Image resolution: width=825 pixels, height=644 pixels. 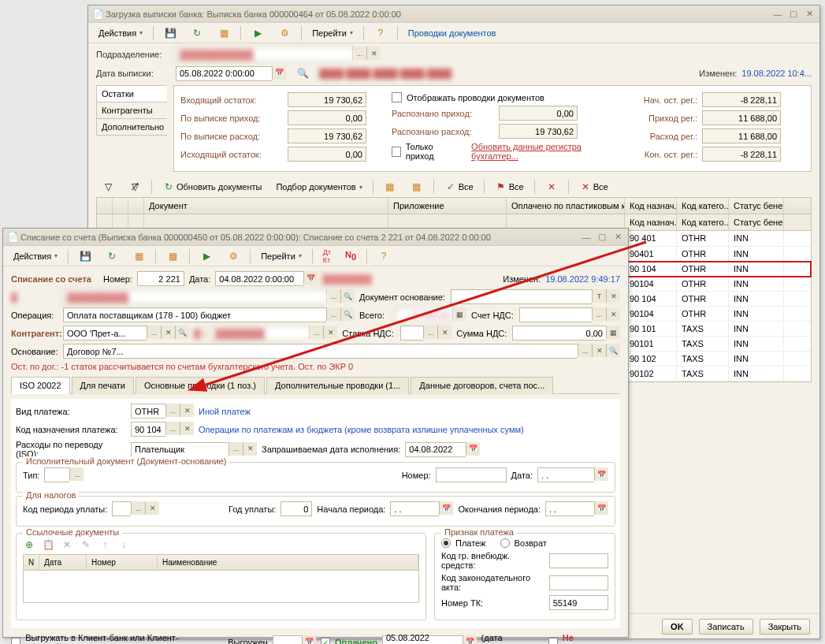 What do you see at coordinates (452, 33) in the screenshot?
I see `postings-link: Проводки документов` at bounding box center [452, 33].